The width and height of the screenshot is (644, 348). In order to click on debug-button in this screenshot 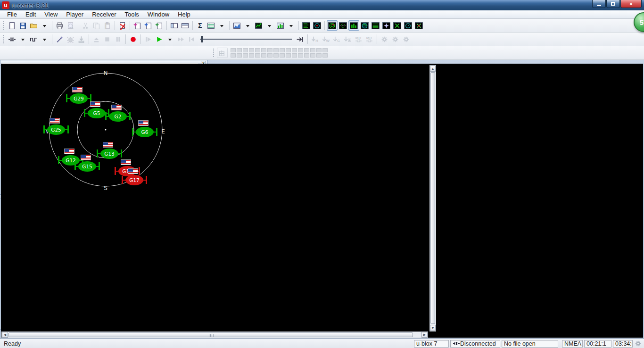, I will do `click(71, 39)`.